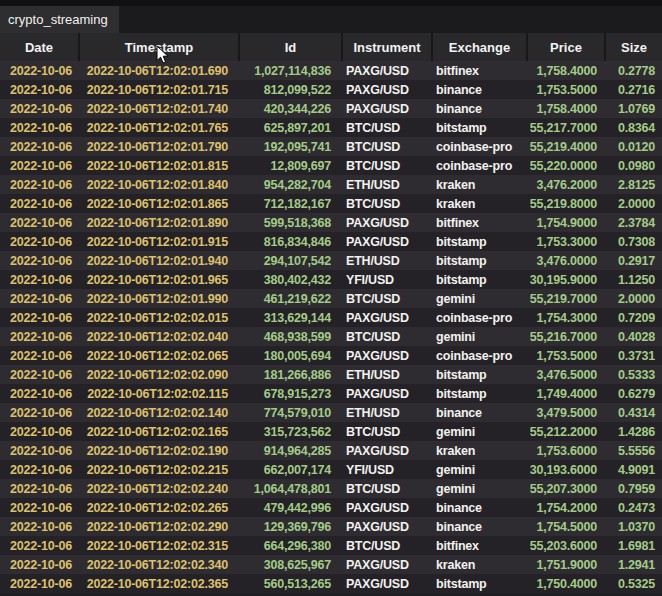 This screenshot has height=596, width=662. Describe the element at coordinates (565, 128) in the screenshot. I see `cell-price: 55,217.7000` at that location.